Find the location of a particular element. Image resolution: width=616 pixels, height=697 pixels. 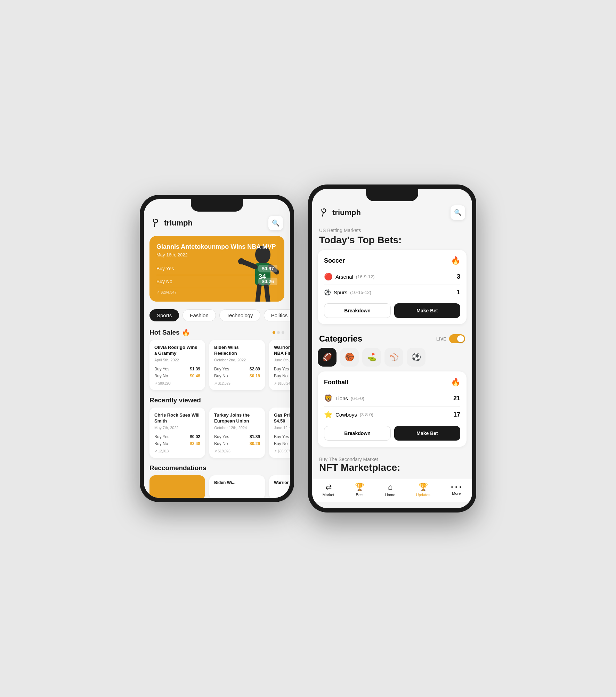

hot-c2-buy-no: Buy No is located at coordinates (221, 376).